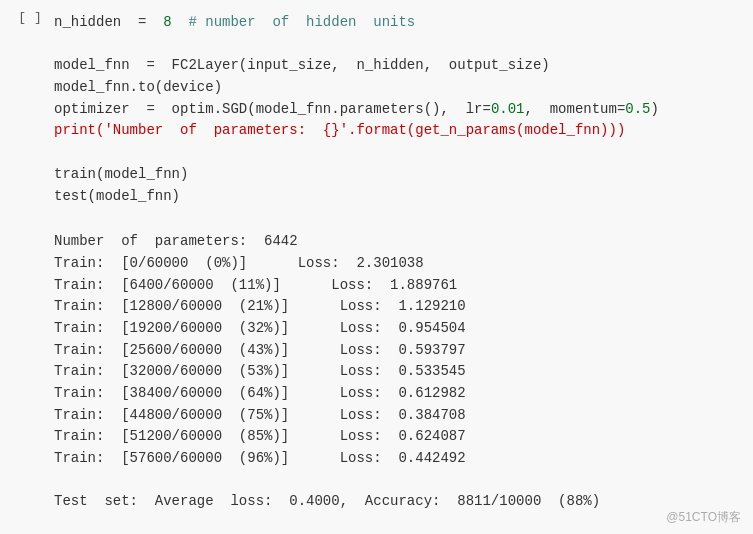 This screenshot has width=753, height=534. Describe the element at coordinates (398, 131) in the screenshot. I see `code-line: print('Number of parameters: {}'.format(…` at that location.